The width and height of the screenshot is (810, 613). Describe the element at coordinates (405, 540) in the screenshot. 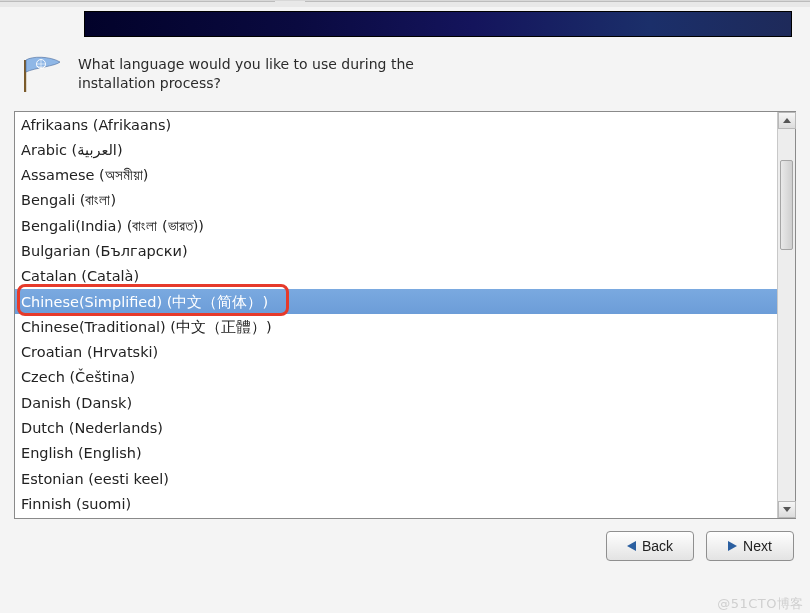

I see `button-bar: Back Next` at that location.